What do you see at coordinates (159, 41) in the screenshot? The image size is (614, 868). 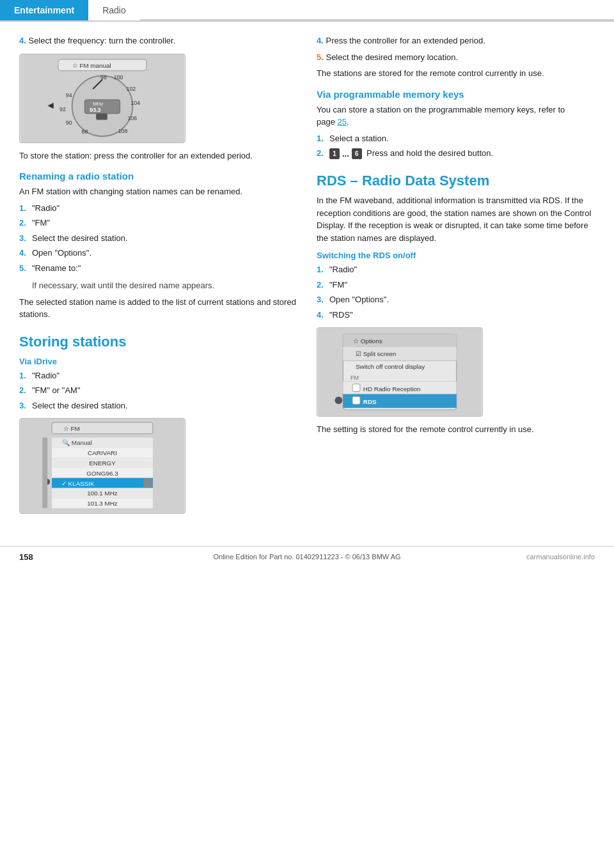 I see `step4-intro: 4. Select the frequency: turn the contro…` at bounding box center [159, 41].